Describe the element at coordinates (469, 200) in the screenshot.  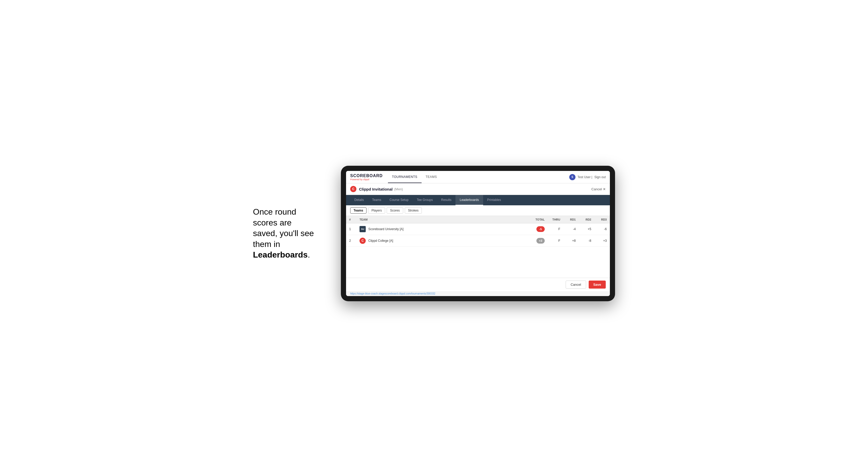
I see `tab-leaderboards: Leaderboards` at that location.